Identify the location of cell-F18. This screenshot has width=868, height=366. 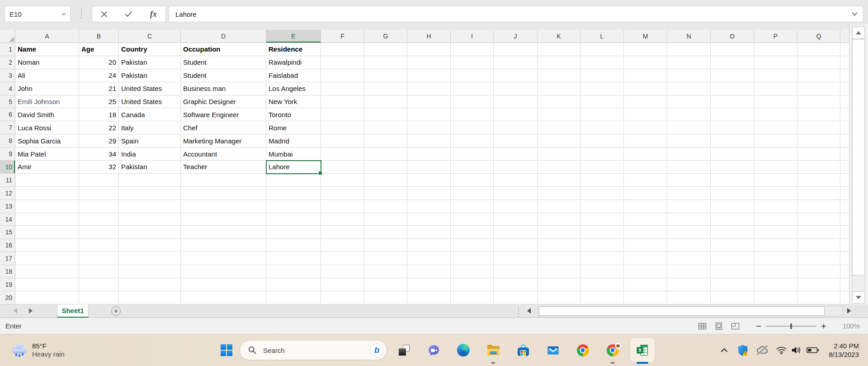
(343, 271).